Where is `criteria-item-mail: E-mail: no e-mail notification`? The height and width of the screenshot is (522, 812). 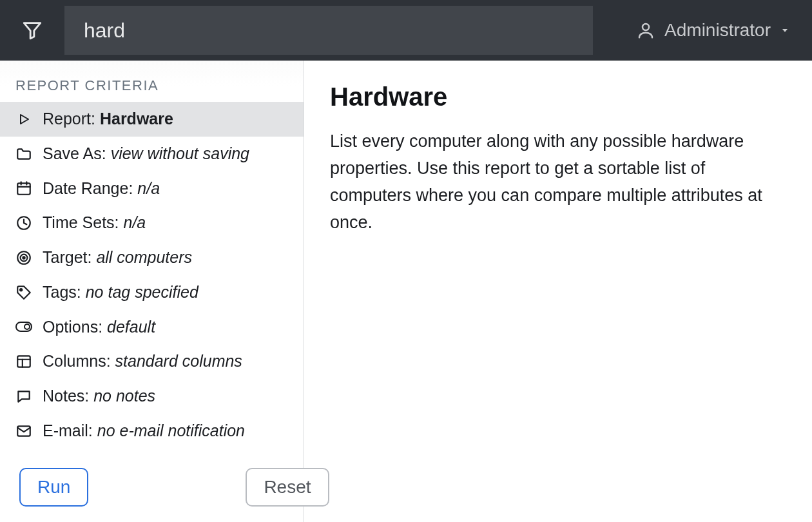 criteria-item-mail: E-mail: no e-mail notification is located at coordinates (152, 431).